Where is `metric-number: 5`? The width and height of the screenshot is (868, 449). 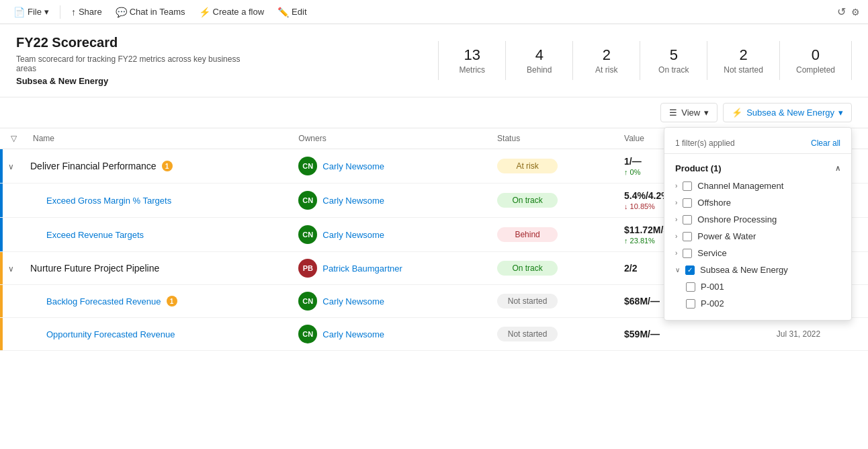
metric-number: 5 is located at coordinates (674, 55).